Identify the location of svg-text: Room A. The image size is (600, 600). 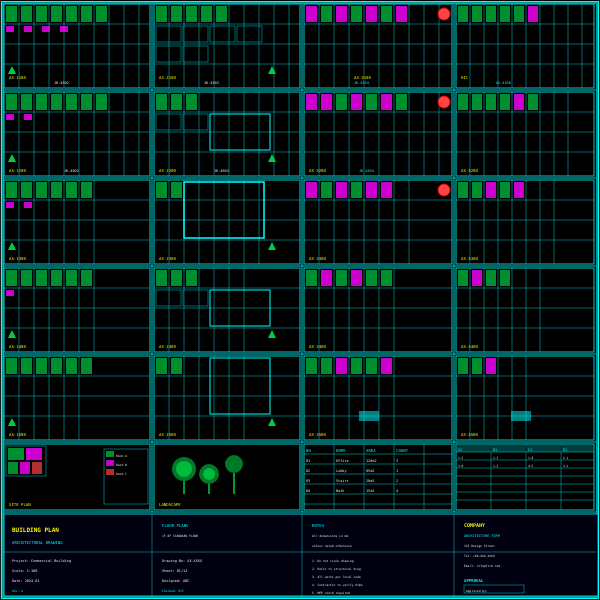
(122, 456).